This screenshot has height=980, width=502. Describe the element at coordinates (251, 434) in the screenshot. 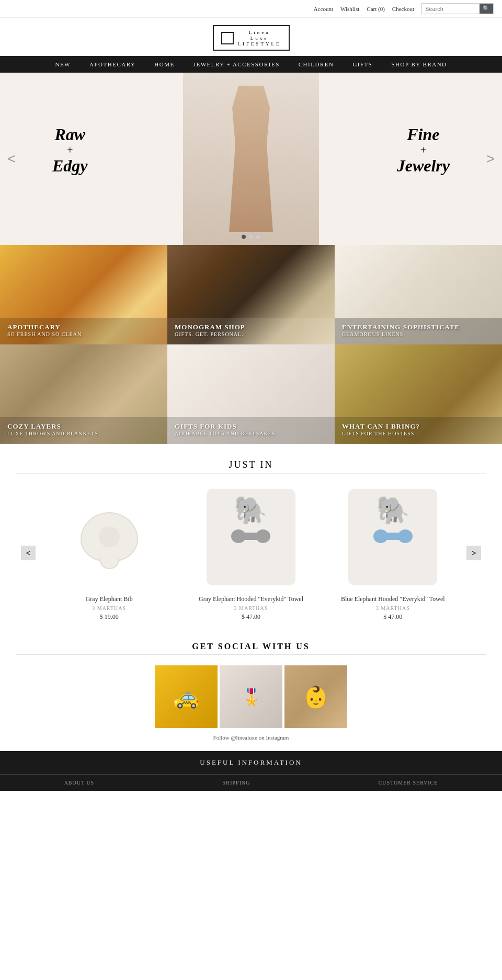

I see `grid-kids-sub: ADORABLE TOYS AND KEEPSAKES` at that location.